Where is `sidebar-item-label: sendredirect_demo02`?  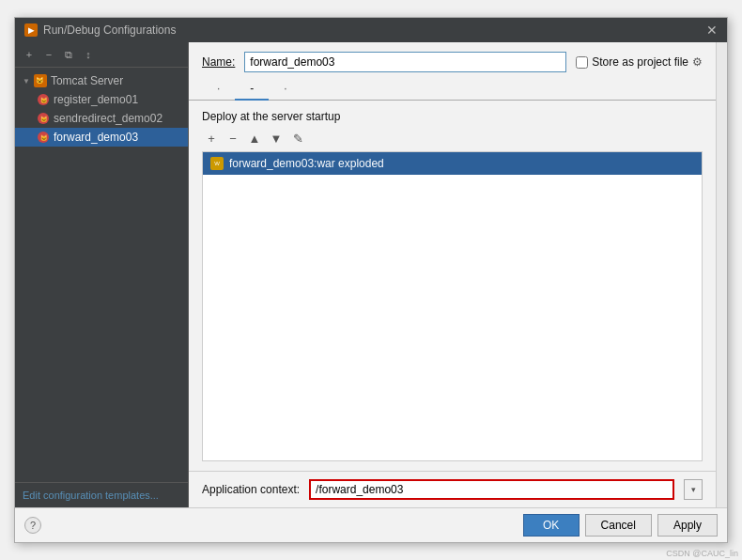 sidebar-item-label: sendredirect_demo02 is located at coordinates (108, 118).